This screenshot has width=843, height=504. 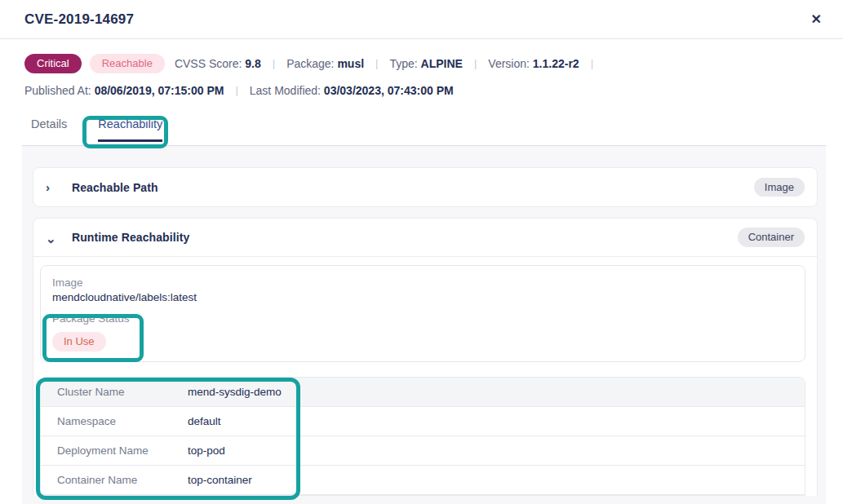 I want to click on container-name-value: top-container, so click(x=220, y=480).